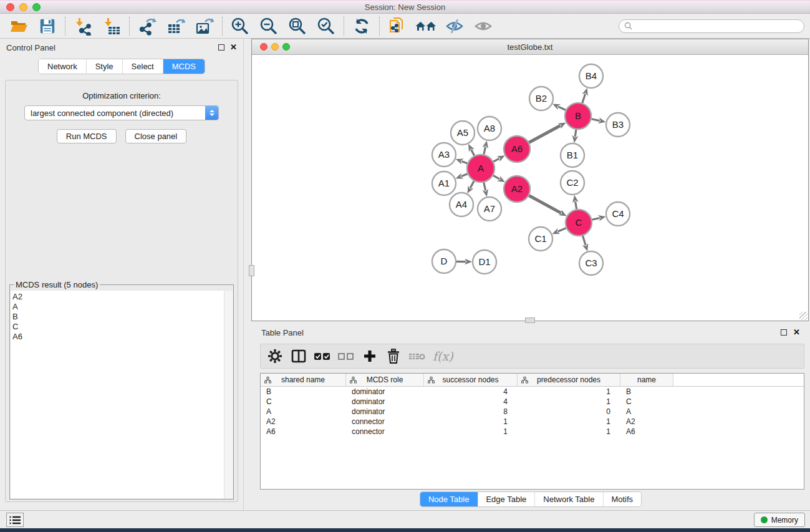 The height and width of the screenshot is (532, 810). What do you see at coordinates (443, 356) in the screenshot?
I see `function-builder-button: f(x)` at bounding box center [443, 356].